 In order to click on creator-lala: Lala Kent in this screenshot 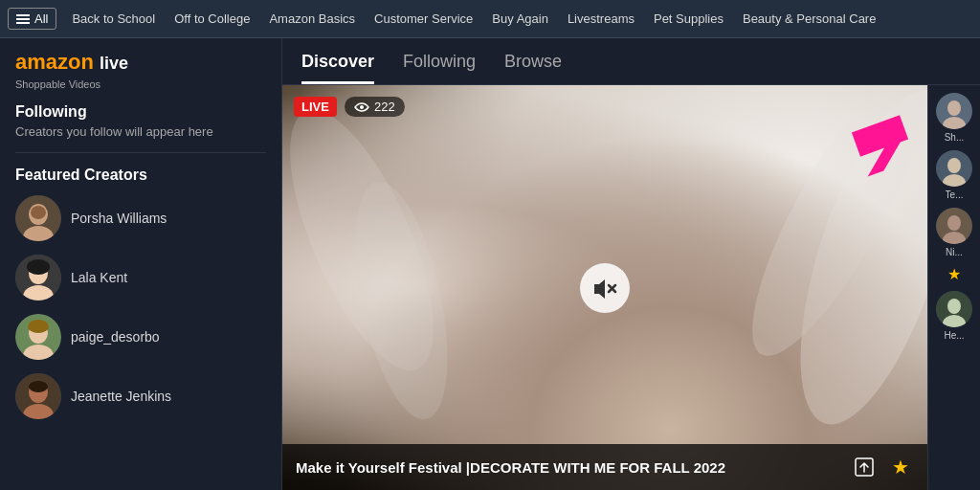, I will do `click(141, 278)`.